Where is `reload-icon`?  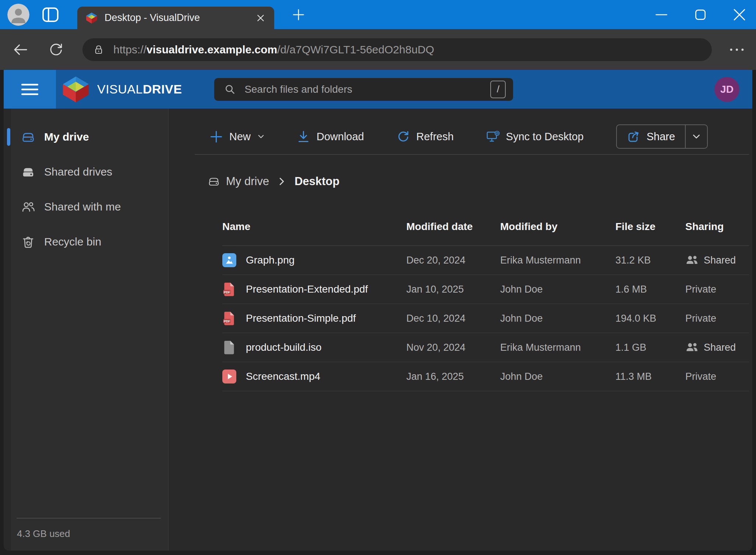 reload-icon is located at coordinates (56, 50).